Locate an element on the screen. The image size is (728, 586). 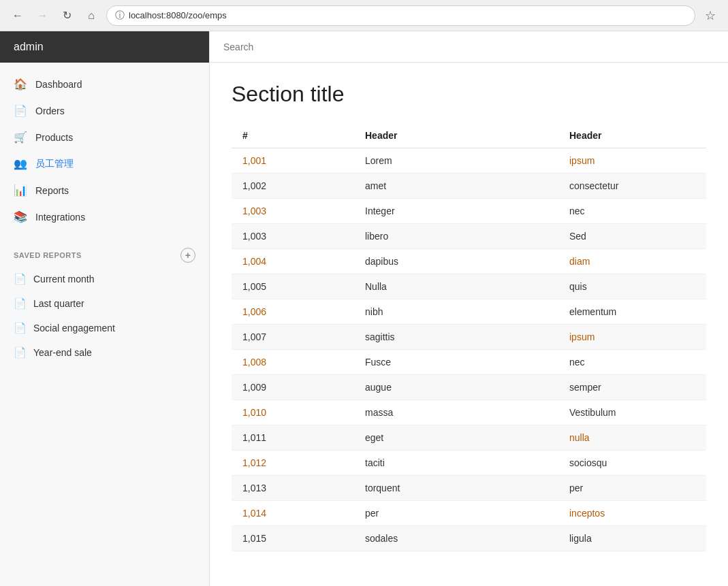
back-button: ← is located at coordinates (18, 16).